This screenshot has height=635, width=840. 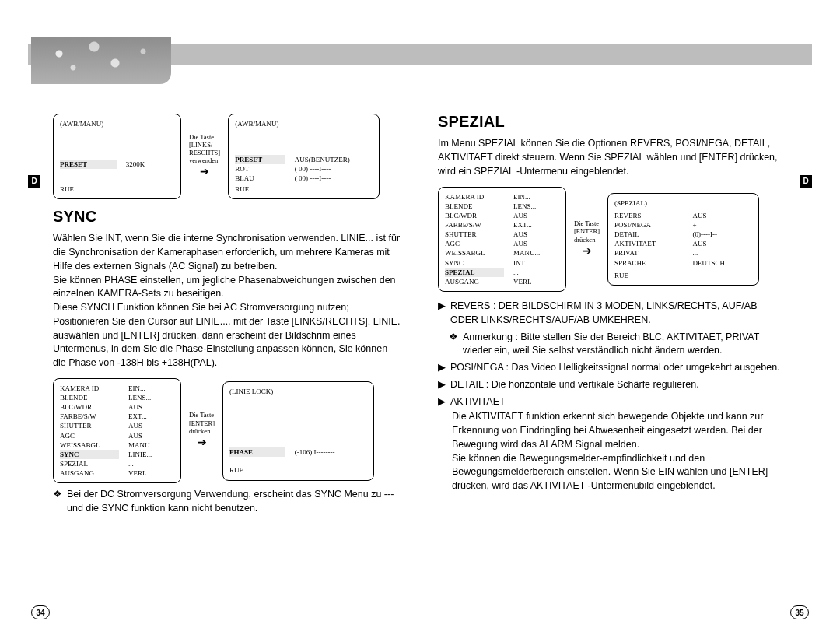 What do you see at coordinates (683, 203) in the screenshot?
I see `osd-title: (SPEZIAL)` at bounding box center [683, 203].